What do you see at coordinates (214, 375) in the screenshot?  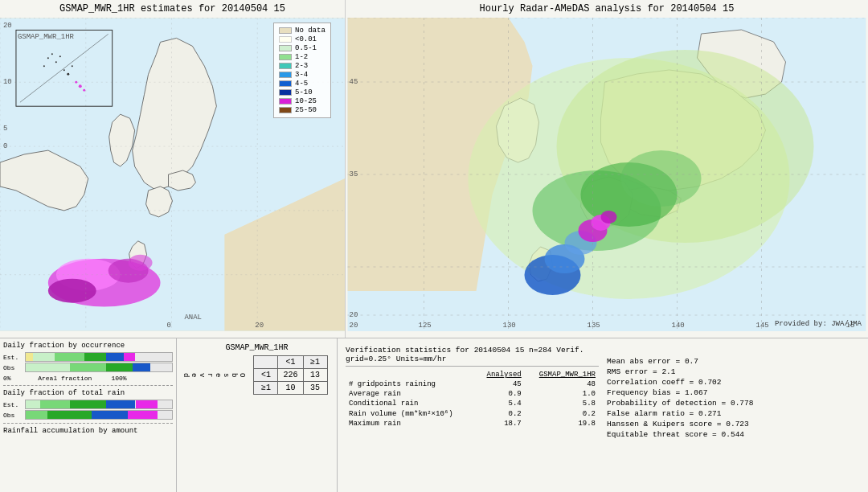 I see `obs-vertical-label: O b s e r v e d` at bounding box center [214, 375].